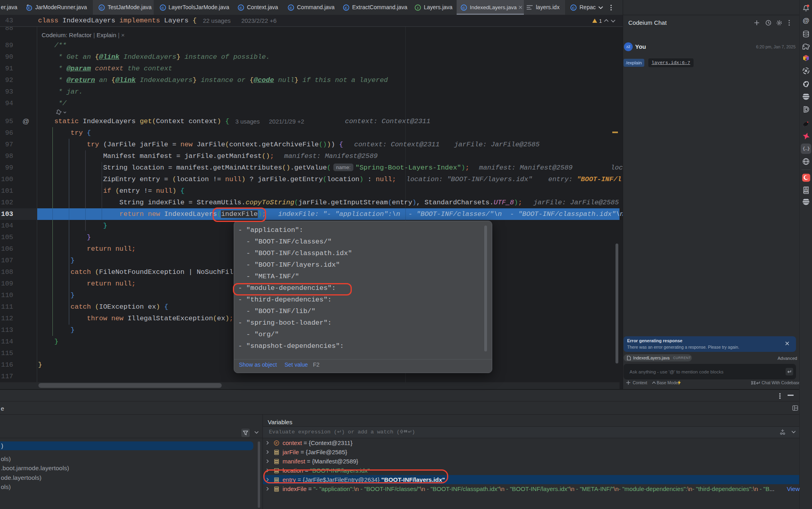 The height and width of the screenshot is (509, 812). What do you see at coordinates (418, 8) in the screenshot?
I see `svg-text: I` at bounding box center [418, 8].